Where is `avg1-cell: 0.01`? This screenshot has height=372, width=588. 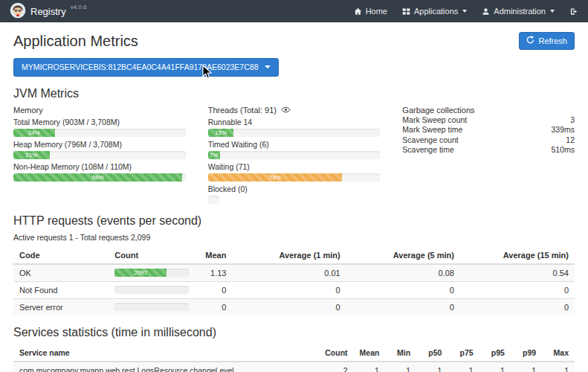 avg1-cell: 0.01 is located at coordinates (288, 273).